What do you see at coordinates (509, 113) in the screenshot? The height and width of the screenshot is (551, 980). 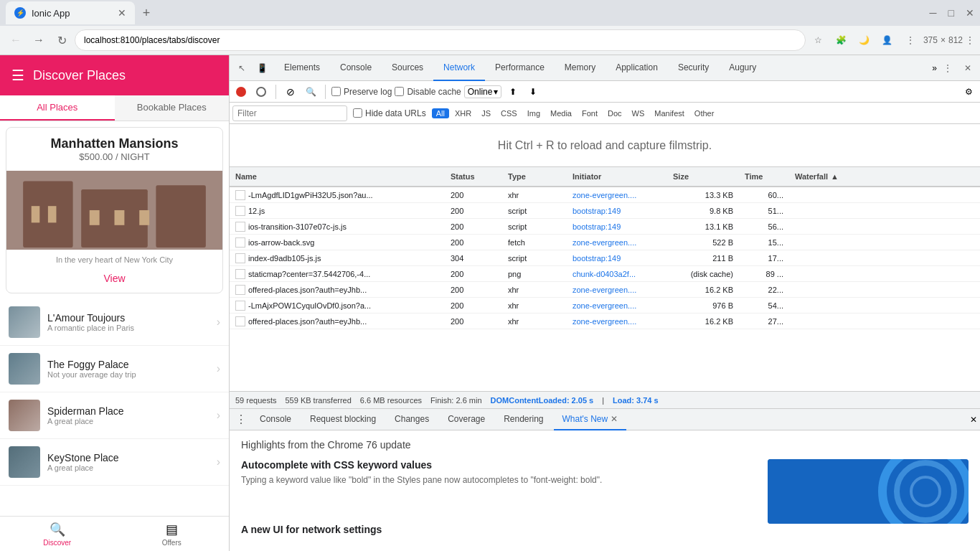 I see `filter-btn-css: CSS` at bounding box center [509, 113].